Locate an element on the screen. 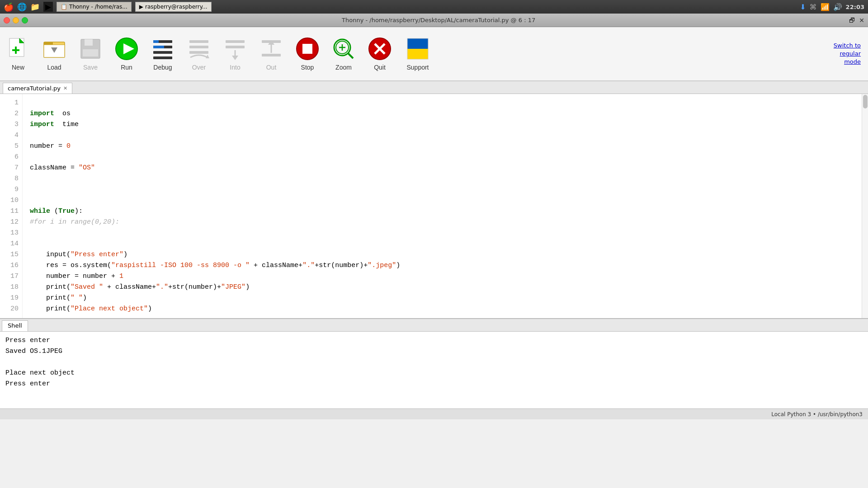  support-button: Support is located at coordinates (418, 54).